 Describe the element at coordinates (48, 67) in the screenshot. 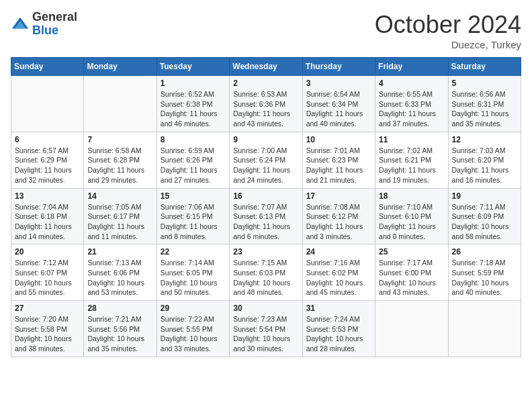

I see `weekday-header-sunday: Sunday` at that location.